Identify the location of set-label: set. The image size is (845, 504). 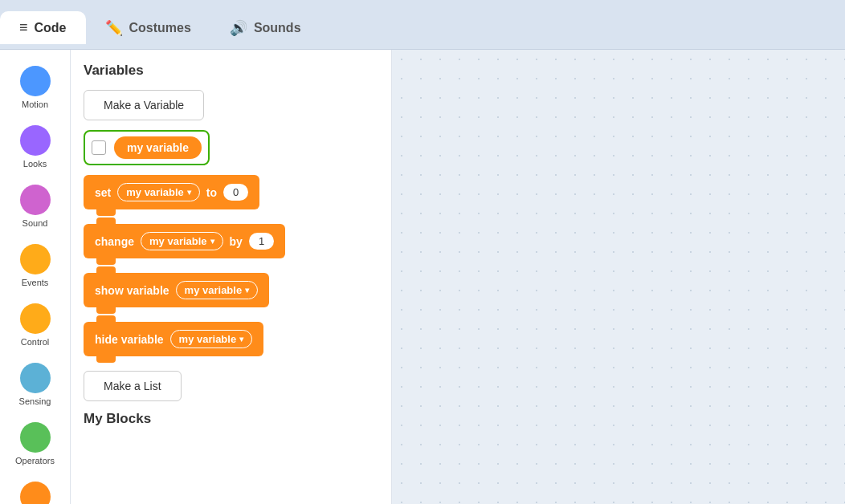
(103, 193).